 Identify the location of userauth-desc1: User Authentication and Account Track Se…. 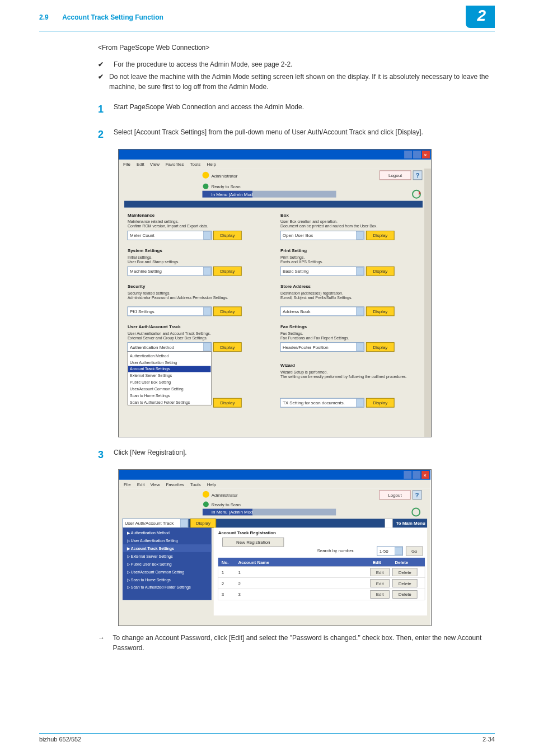
(169, 334).